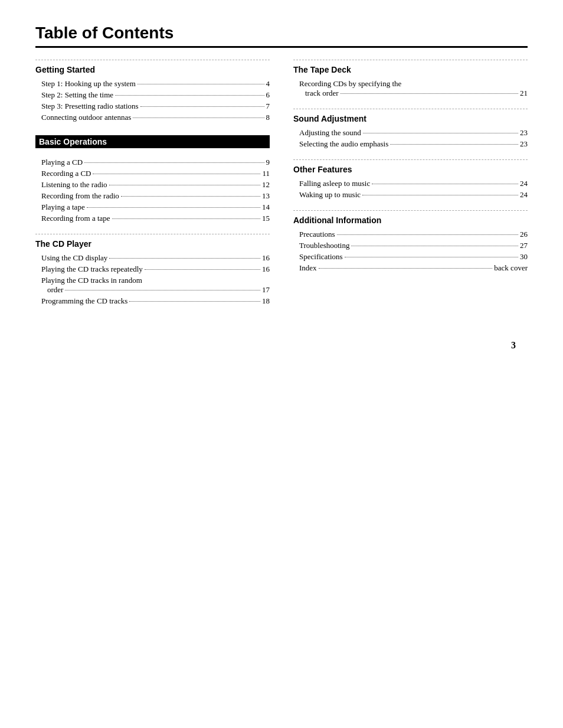 This screenshot has height=728, width=563. Describe the element at coordinates (152, 174) in the screenshot. I see `list-item: Recording a CD 11` at that location.